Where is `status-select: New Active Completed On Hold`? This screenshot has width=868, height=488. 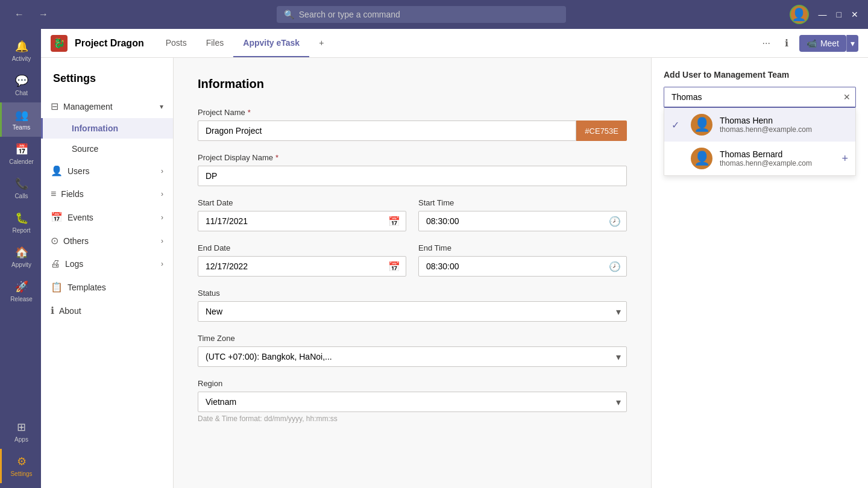
status-select: New Active Completed On Hold is located at coordinates (412, 311).